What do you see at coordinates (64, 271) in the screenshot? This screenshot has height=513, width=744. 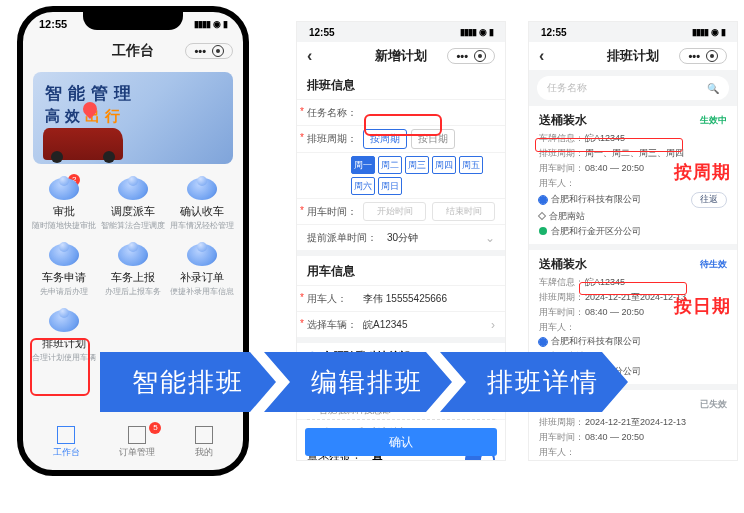 I see `app-vehicle-apply: 车务申请 先申请后办理` at bounding box center [64, 271].